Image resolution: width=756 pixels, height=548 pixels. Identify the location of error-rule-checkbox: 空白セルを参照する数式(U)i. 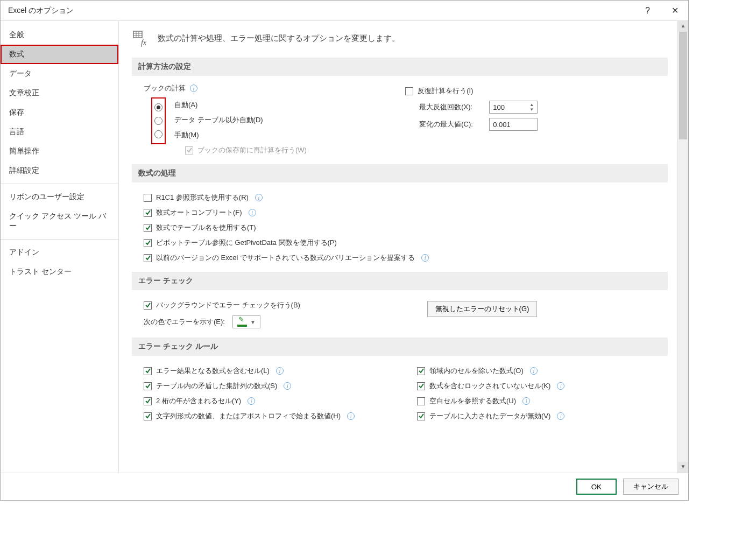
(540, 401).